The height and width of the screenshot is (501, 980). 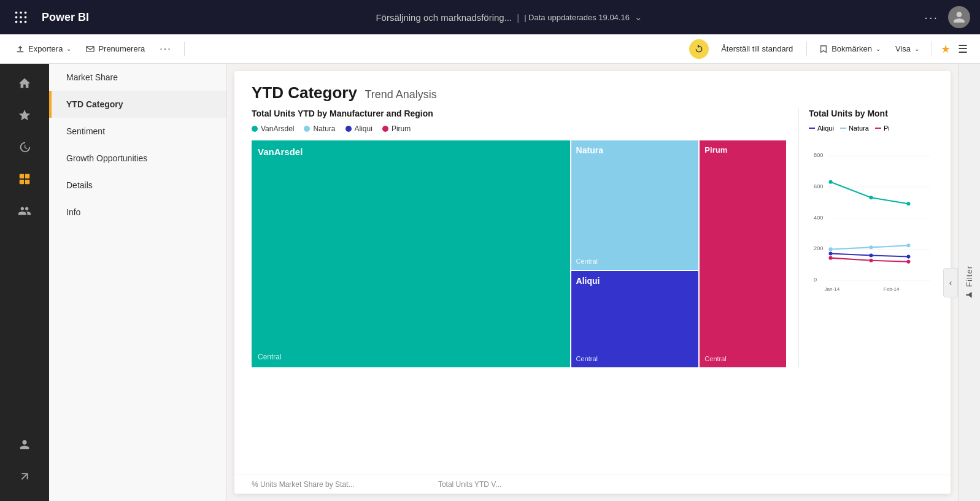 I want to click on report-name: Försäljning och marknadsföring..., so click(x=444, y=17).